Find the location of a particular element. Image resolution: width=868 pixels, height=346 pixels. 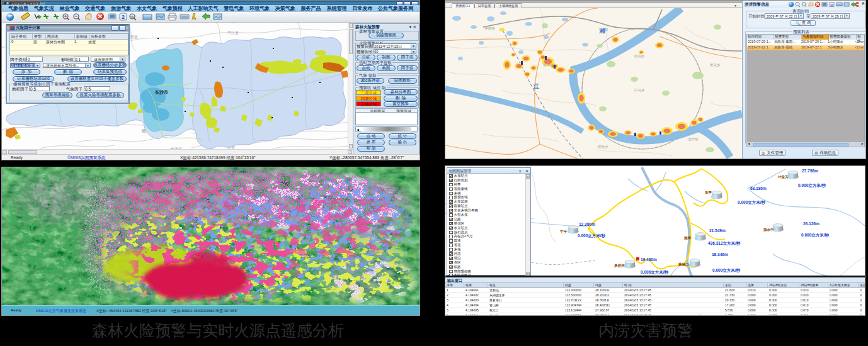

svg-text: 昭陵乡 is located at coordinates (603, 147).